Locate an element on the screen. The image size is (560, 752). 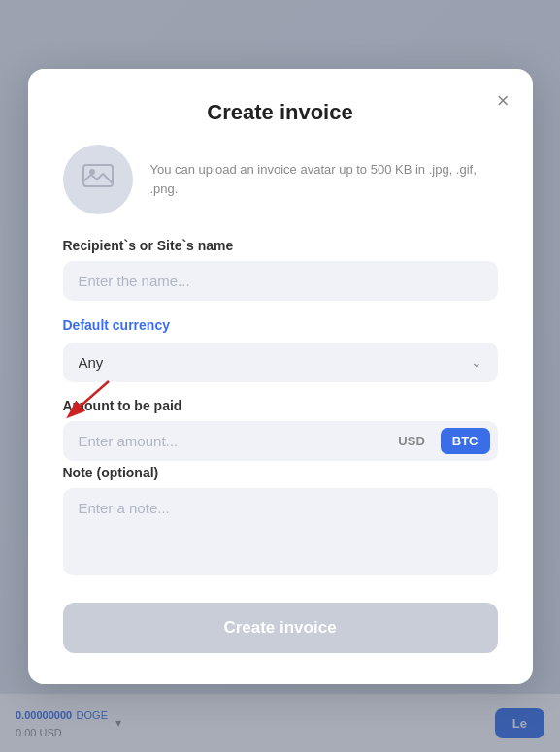
currency-select: Any USD BTC ETH DOGE is located at coordinates (280, 363).